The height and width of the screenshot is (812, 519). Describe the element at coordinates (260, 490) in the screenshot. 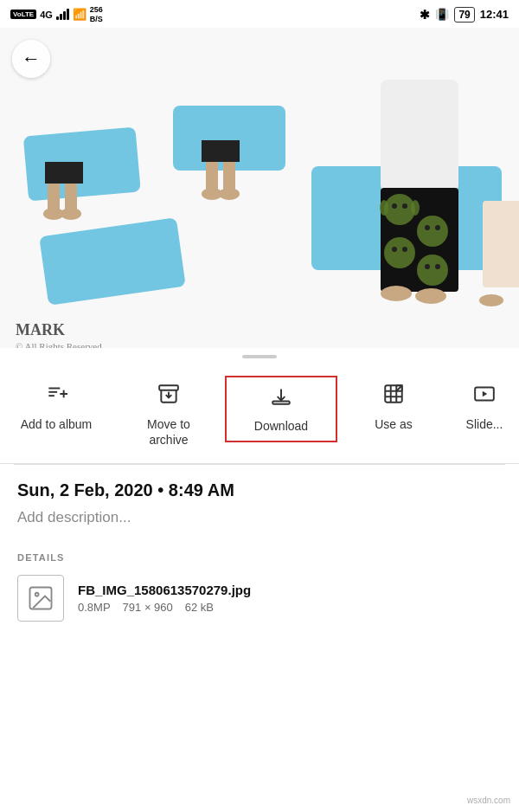

I see `date-time: Sun, 2 Feb, 2020 • 8:49 AM` at that location.